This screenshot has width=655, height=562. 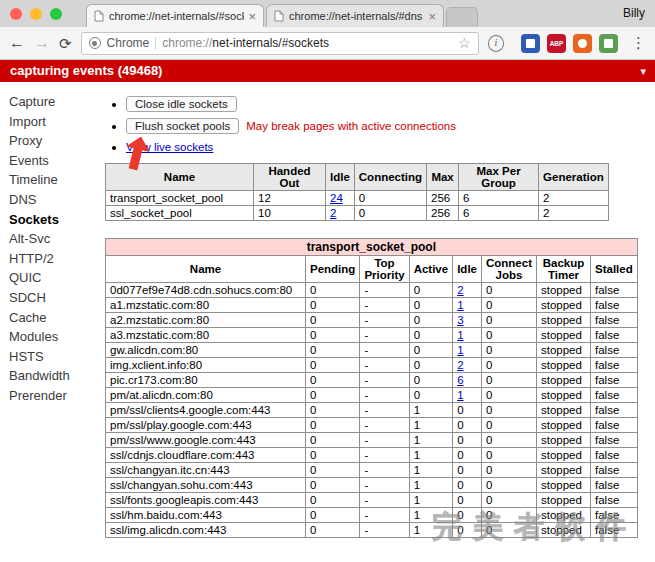 I want to click on sidebar-item-sdch: SDCH, so click(x=53, y=298).